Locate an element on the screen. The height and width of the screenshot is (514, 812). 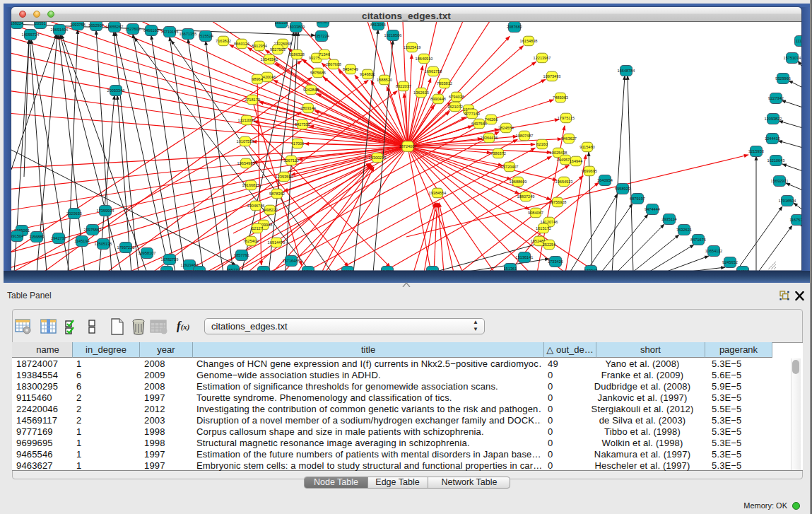
svg-text: 9474444 is located at coordinates (652, 209).